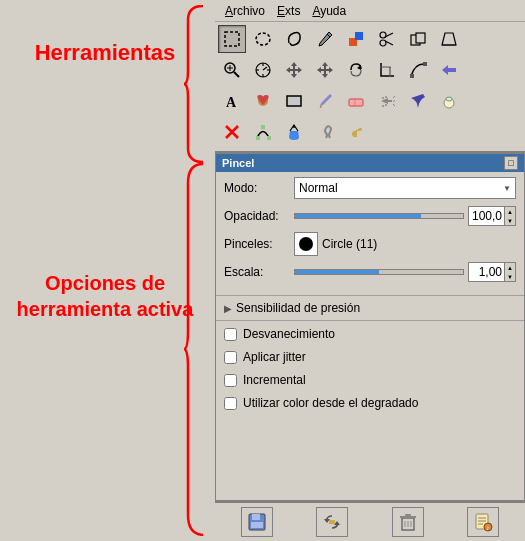 Image resolution: width=525 pixels, height=541 pixels. Describe the element at coordinates (196, 350) in the screenshot. I see `options-brace` at that location.